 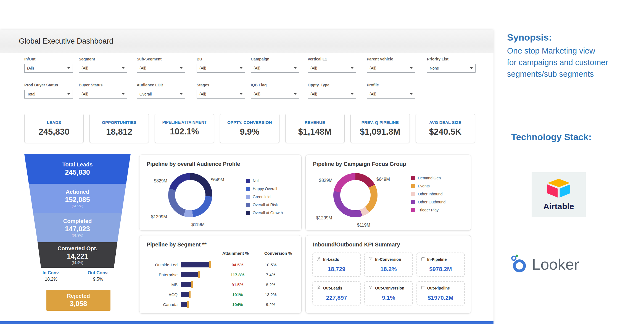 What do you see at coordinates (441, 293) in the screenshot?
I see `tile-out-pipeline: Out-Pipeline $1970.2M` at bounding box center [441, 293].